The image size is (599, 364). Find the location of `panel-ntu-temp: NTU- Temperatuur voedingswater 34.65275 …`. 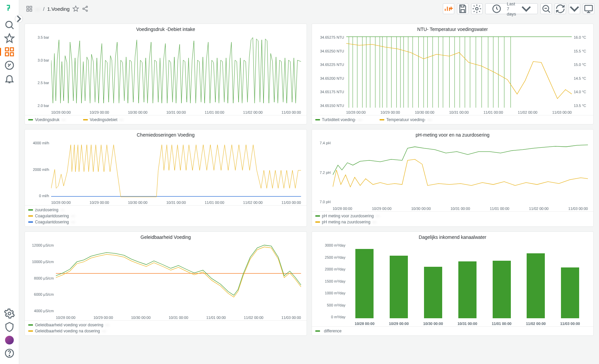

panel-ntu-temp: NTU- Temperatuur voedingswater 34.65275 … is located at coordinates (453, 74).